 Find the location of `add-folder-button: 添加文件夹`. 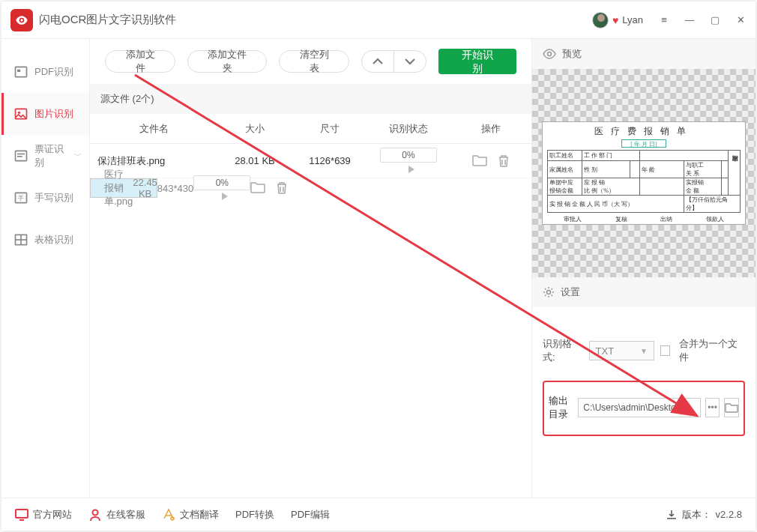

add-folder-button: 添加文件夹 is located at coordinates (227, 61).